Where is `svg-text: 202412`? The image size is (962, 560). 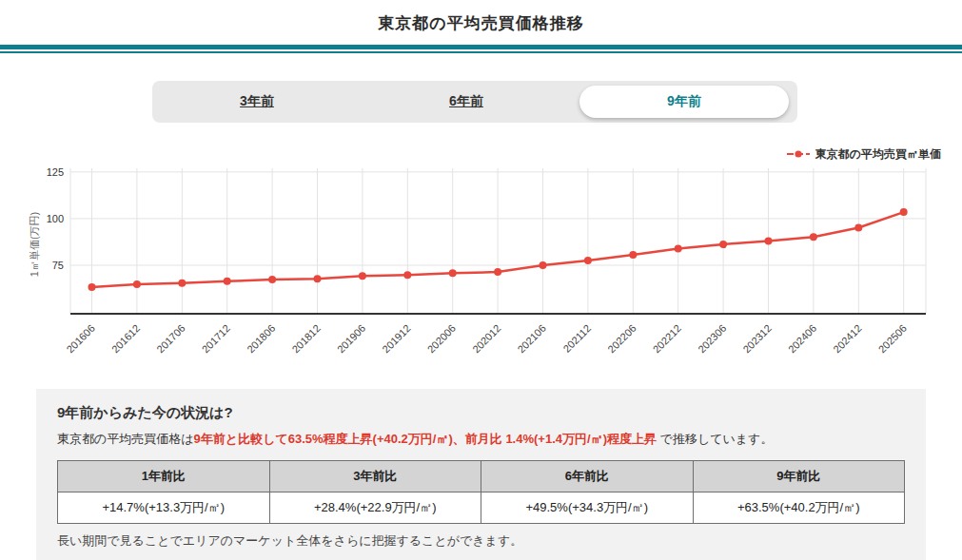 svg-text: 202412 is located at coordinates (847, 338).